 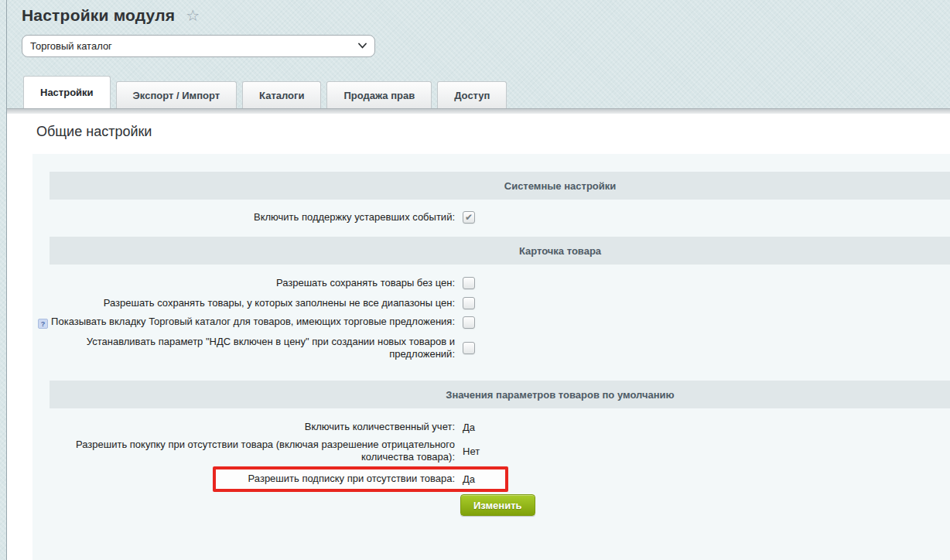 I want to click on value-subscribe: Да, so click(x=469, y=480).